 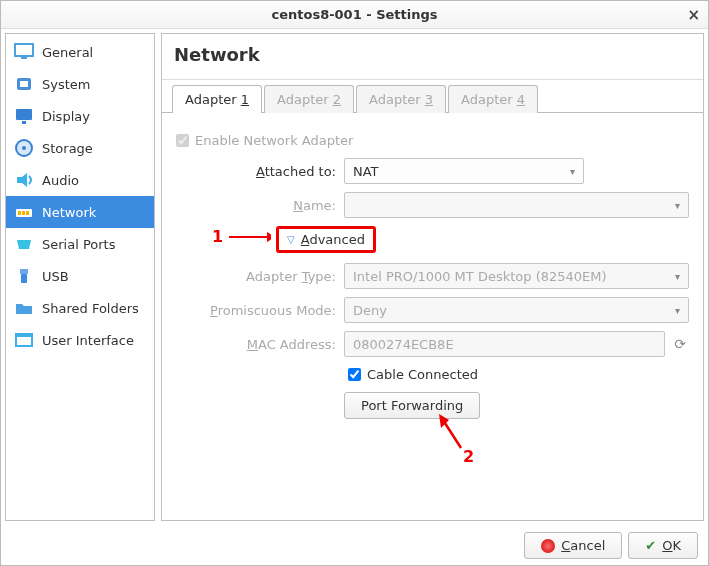 What do you see at coordinates (256, 276) in the screenshot?
I see `adapter-type-label: Adapter Type:` at bounding box center [256, 276].